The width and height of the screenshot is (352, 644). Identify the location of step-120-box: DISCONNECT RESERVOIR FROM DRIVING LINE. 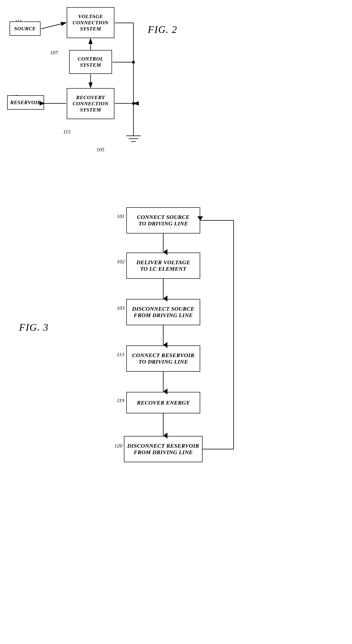
(163, 449).